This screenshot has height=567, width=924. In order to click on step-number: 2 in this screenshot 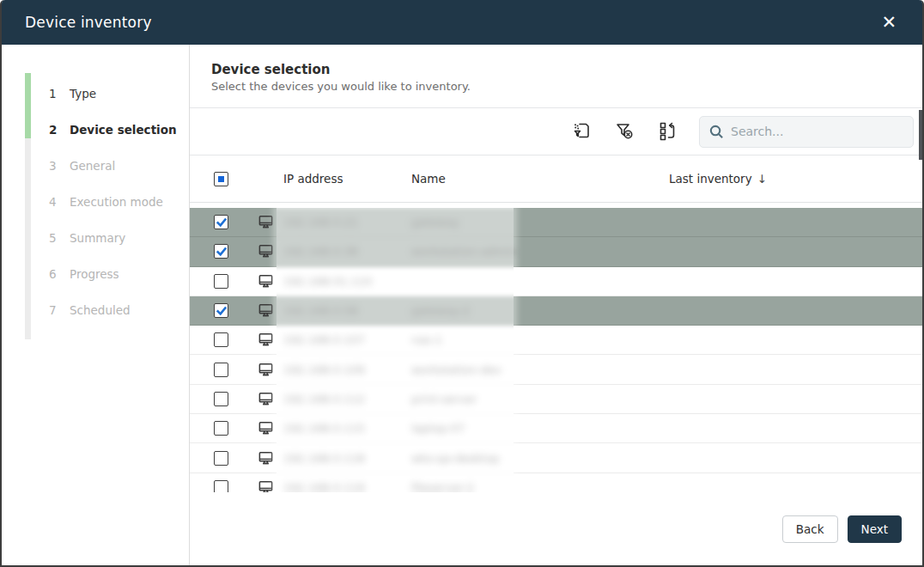, I will do `click(59, 130)`.